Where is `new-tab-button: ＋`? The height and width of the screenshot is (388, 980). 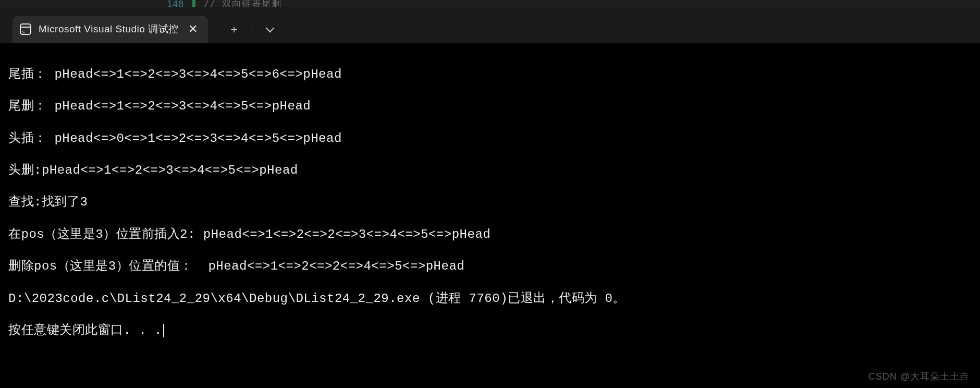 new-tab-button: ＋ is located at coordinates (234, 29).